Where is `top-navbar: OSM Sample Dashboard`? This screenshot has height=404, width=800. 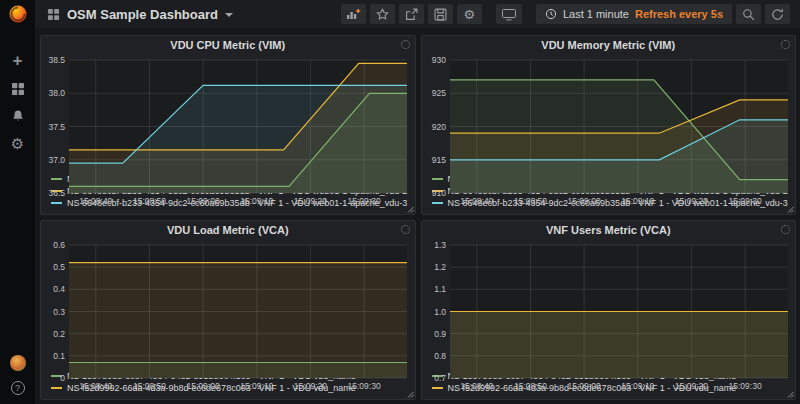
top-navbar: OSM Sample Dashboard is located at coordinates (400, 14).